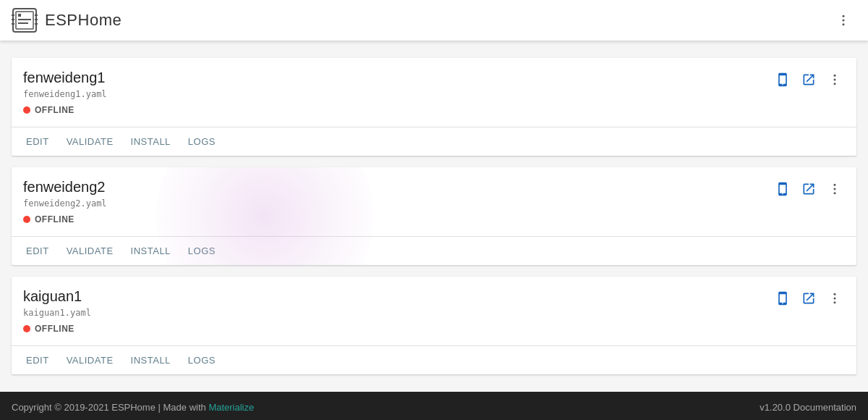  What do you see at coordinates (231, 407) in the screenshot?
I see `materialize-link: Materialize` at bounding box center [231, 407].